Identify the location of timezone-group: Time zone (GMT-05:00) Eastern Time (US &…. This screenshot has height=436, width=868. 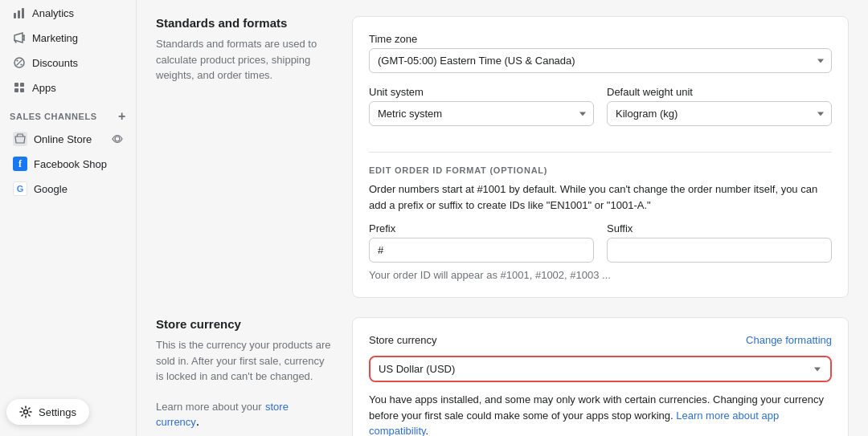
(600, 53).